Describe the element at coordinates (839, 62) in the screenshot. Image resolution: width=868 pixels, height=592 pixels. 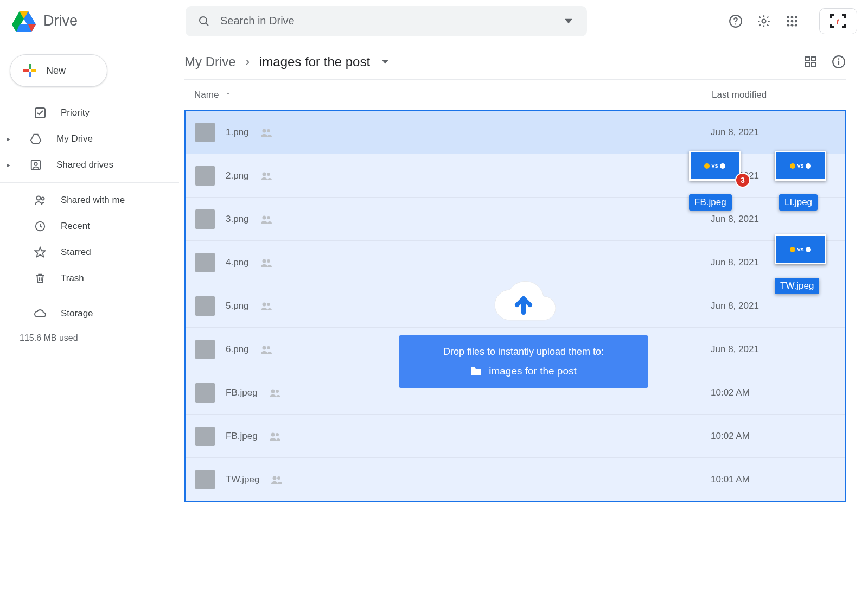
I see `info-icon` at that location.